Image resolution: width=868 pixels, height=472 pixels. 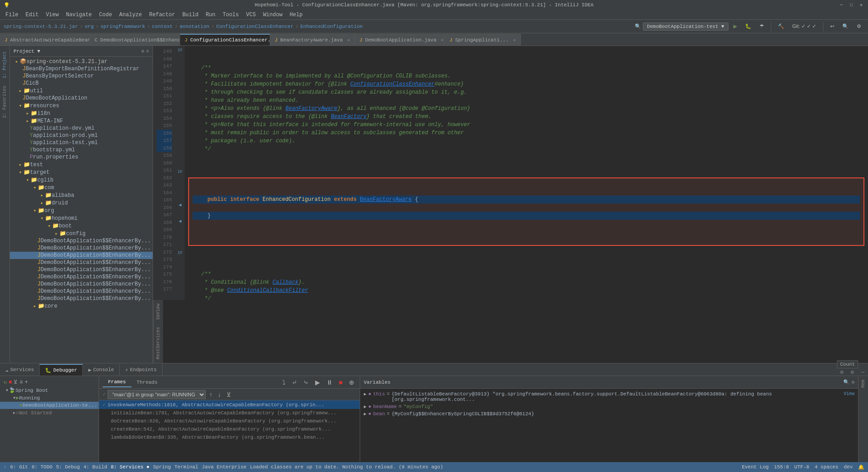 I want to click on tree-druid: ▸ 📁 druid, so click(x=81, y=203).